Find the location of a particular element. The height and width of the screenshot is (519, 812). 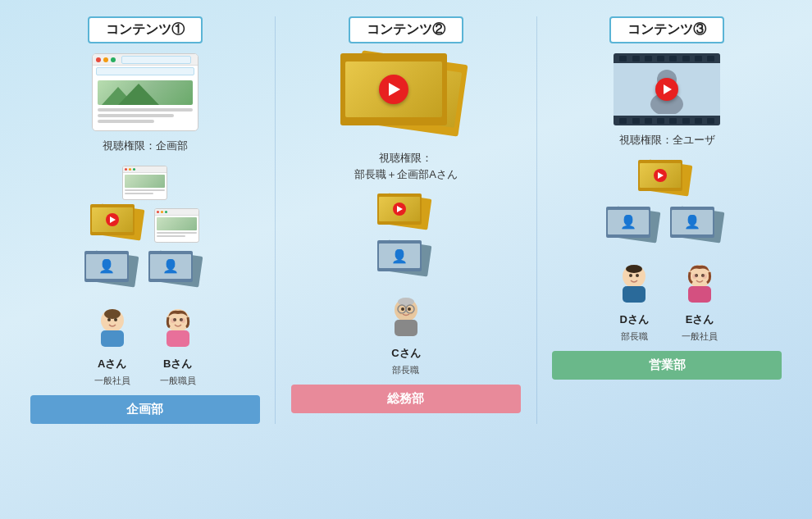

film3-play-button is located at coordinates (667, 89).